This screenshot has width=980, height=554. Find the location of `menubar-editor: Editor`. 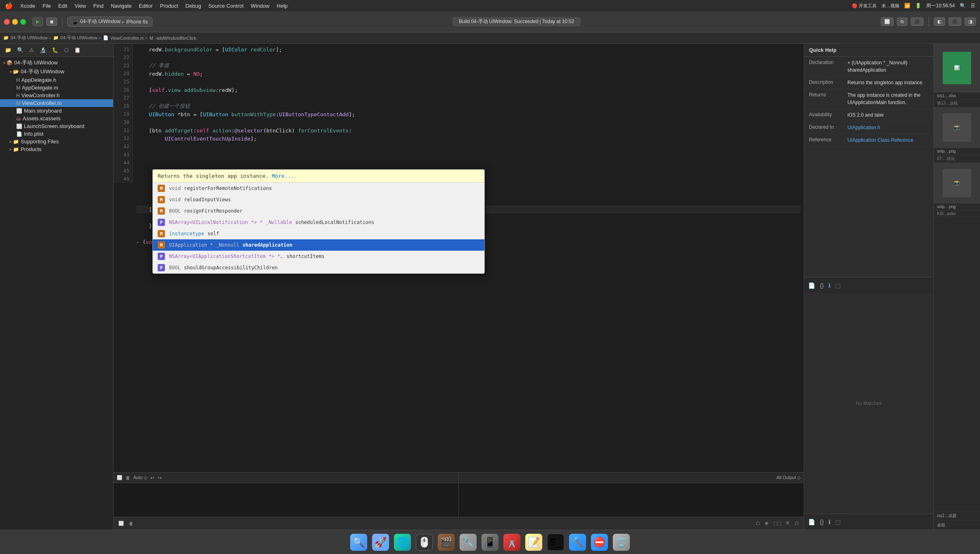

menubar-editor: Editor is located at coordinates (146, 6).